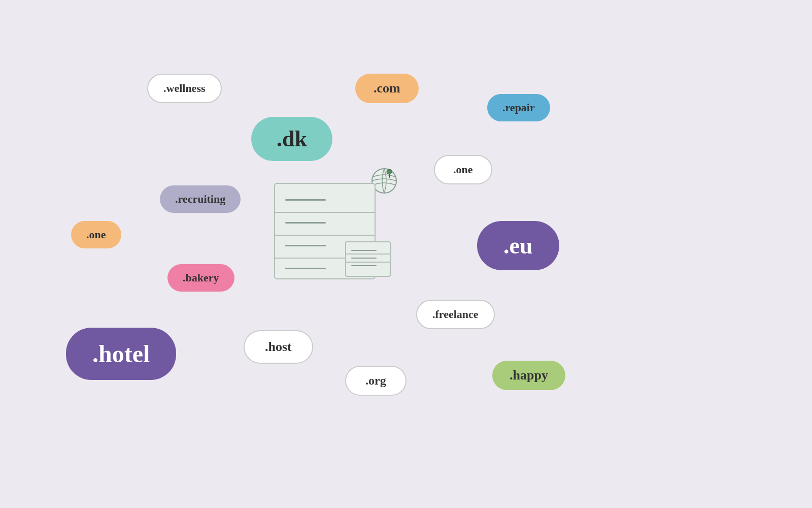  What do you see at coordinates (201, 278) in the screenshot?
I see `tag-bakery: .bakery` at bounding box center [201, 278].